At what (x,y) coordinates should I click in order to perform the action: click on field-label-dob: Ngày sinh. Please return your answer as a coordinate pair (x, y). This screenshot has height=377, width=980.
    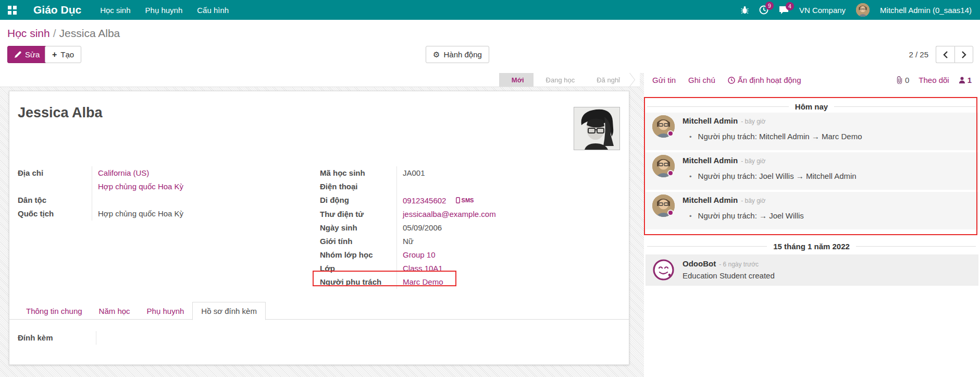
    Looking at the image, I should click on (358, 228).